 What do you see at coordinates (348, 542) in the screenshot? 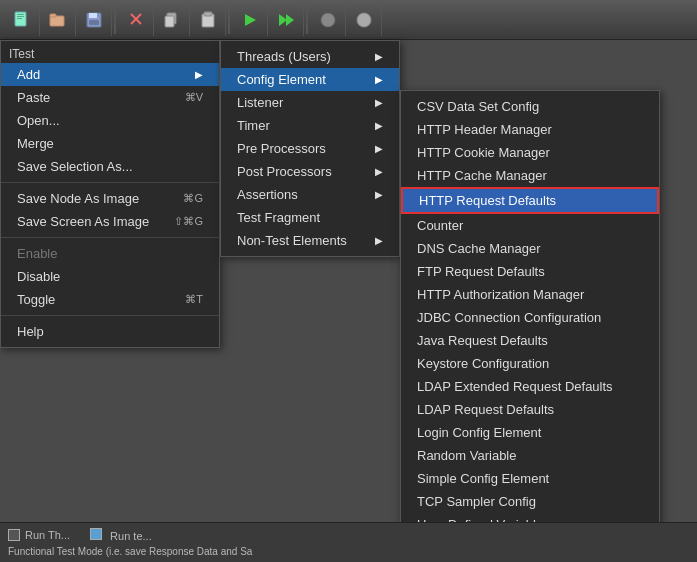
I see `status-bar: Run Th... Run te... Functional Test Mode…` at bounding box center [348, 542].